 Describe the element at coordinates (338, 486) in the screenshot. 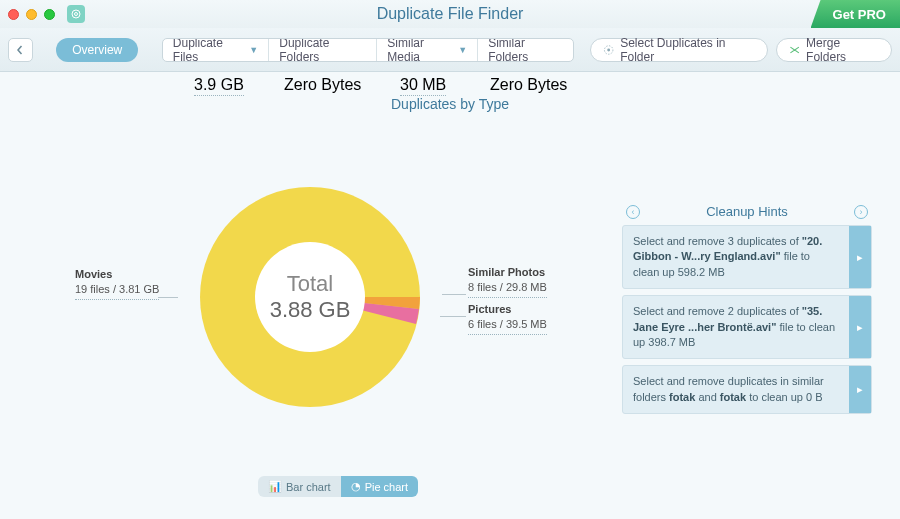

I see `chart-type-toggle: 📊Bar chart ◔Pie chart` at that location.